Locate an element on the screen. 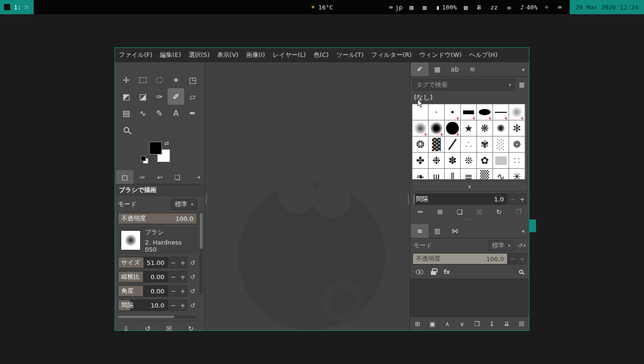  raise-layer-button: ∧ is located at coordinates (447, 324).